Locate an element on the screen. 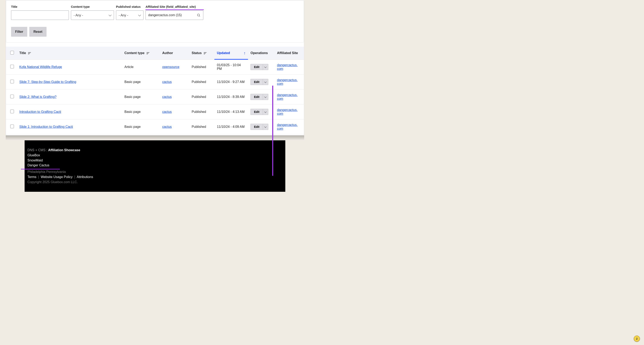 The width and height of the screenshot is (644, 345). row-title-link: Introduction to Grafting Cacti is located at coordinates (40, 112).